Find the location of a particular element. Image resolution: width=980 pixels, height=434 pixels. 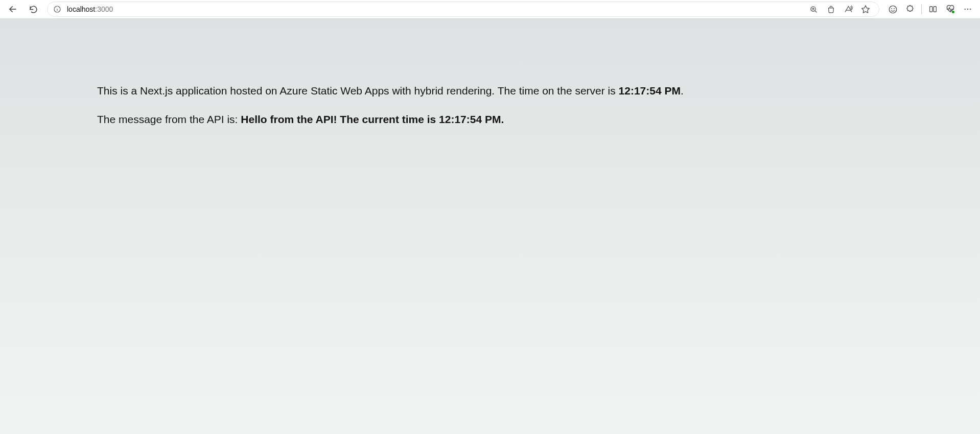

zoom-icon is located at coordinates (813, 9).